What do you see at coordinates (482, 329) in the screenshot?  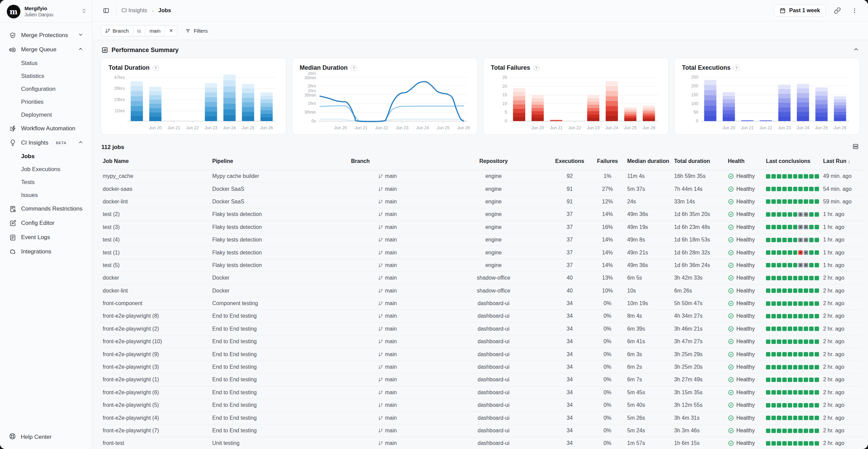 I see `job-row: front-e2e-playwright (2)End to End testi…` at bounding box center [482, 329].